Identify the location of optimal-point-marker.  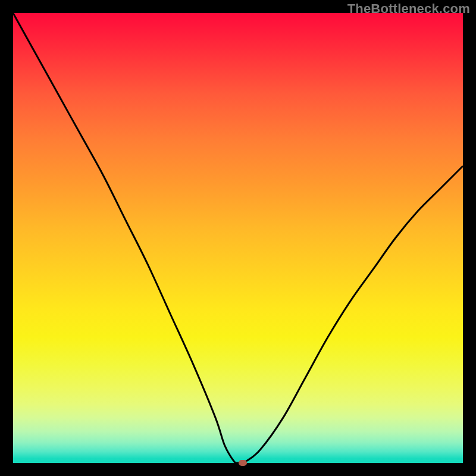
(243, 463).